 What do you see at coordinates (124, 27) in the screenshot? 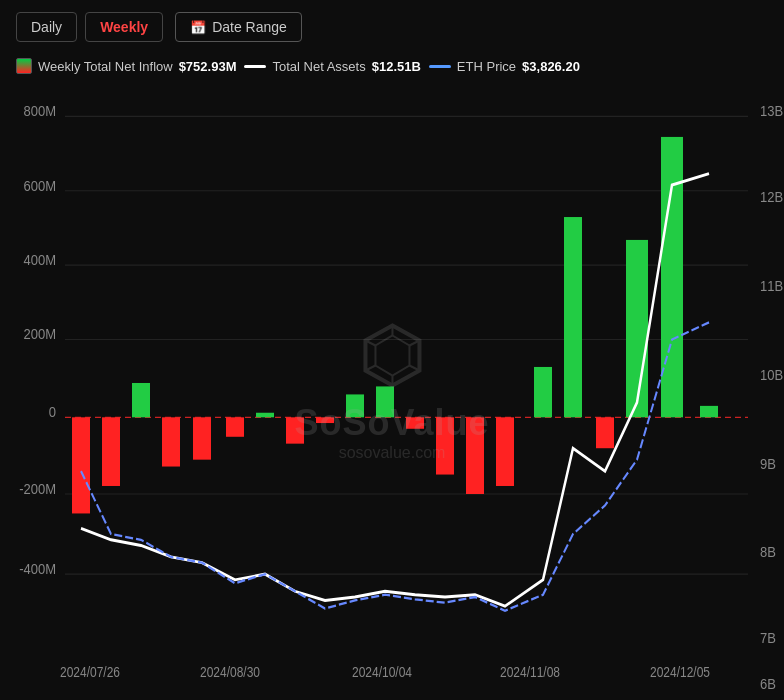
I see `weekly-button: Weekly` at bounding box center [124, 27].